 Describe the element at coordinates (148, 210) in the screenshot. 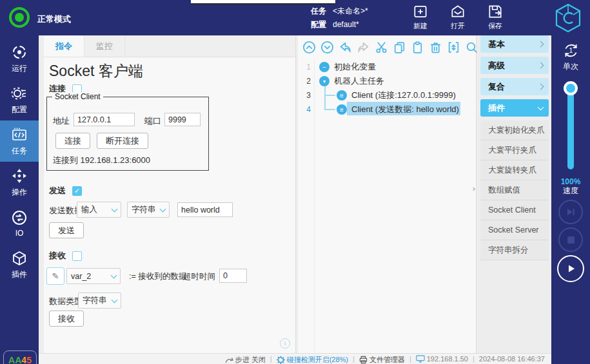

I see `send-type-select: 字符串` at that location.